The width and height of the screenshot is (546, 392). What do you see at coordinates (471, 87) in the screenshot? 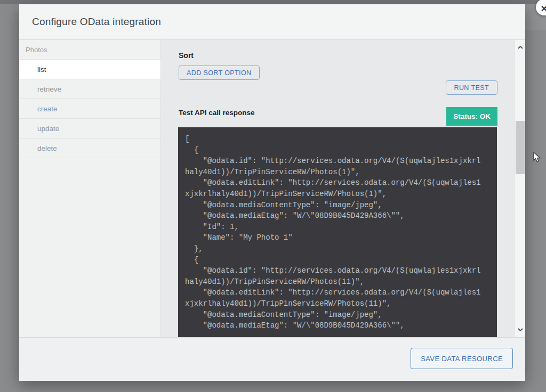
I see `run-test-button: RUN TEST` at bounding box center [471, 87].